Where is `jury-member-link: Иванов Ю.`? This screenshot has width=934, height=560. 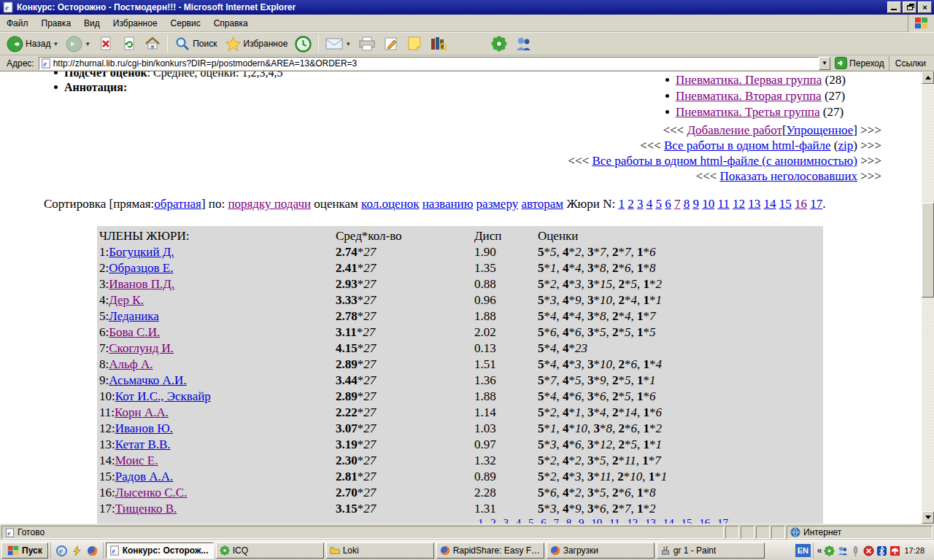 jury-member-link: Иванов Ю. is located at coordinates (144, 429).